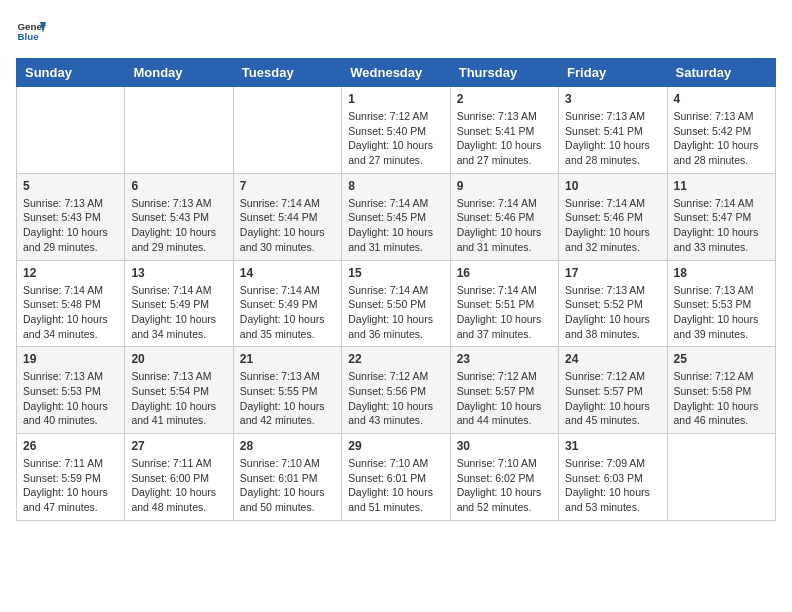  I want to click on day-cell: 1Sunrise: 7:12 AMSunset: 5:40 PMDaylight…, so click(396, 130).